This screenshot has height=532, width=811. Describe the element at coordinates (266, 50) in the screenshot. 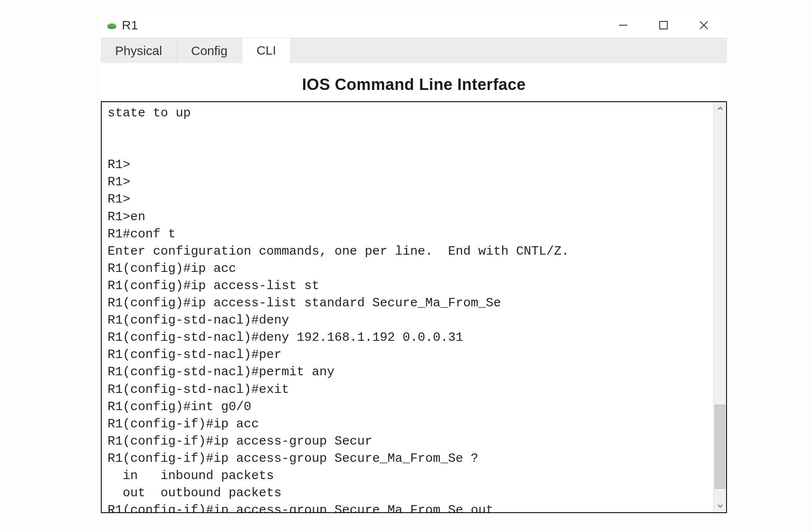

I see `tab-label: CLI` at that location.